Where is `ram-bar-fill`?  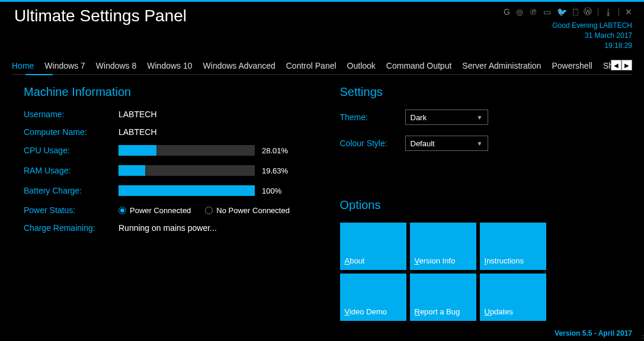
ram-bar-fill is located at coordinates (132, 170).